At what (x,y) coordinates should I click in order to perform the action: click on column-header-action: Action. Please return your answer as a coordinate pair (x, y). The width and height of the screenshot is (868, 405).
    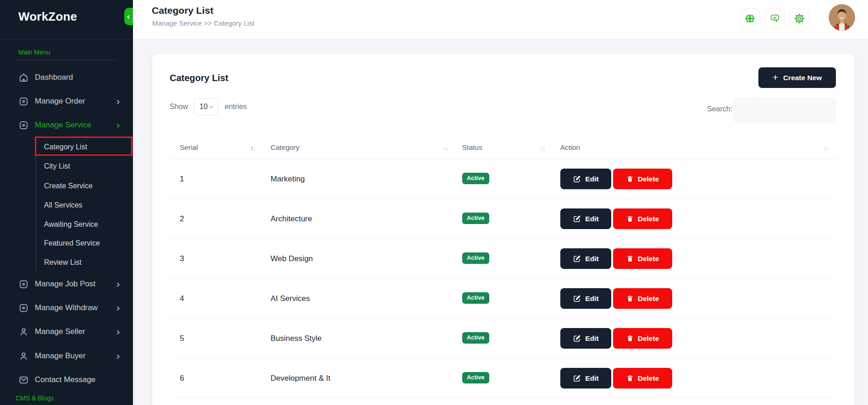
    Looking at the image, I should click on (570, 148).